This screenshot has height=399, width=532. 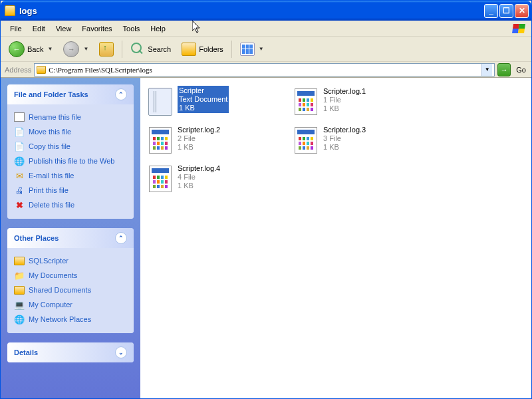 What do you see at coordinates (16, 29) in the screenshot?
I see `menu-file: File` at bounding box center [16, 29].